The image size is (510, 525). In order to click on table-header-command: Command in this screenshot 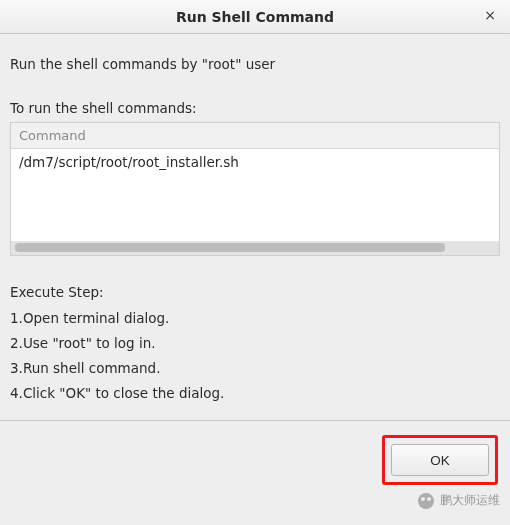, I will do `click(255, 136)`.